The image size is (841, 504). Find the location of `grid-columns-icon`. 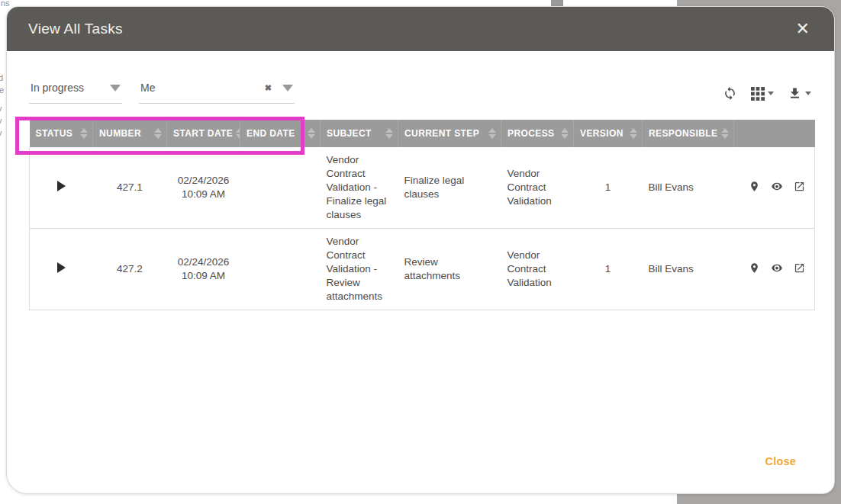

grid-columns-icon is located at coordinates (758, 94).